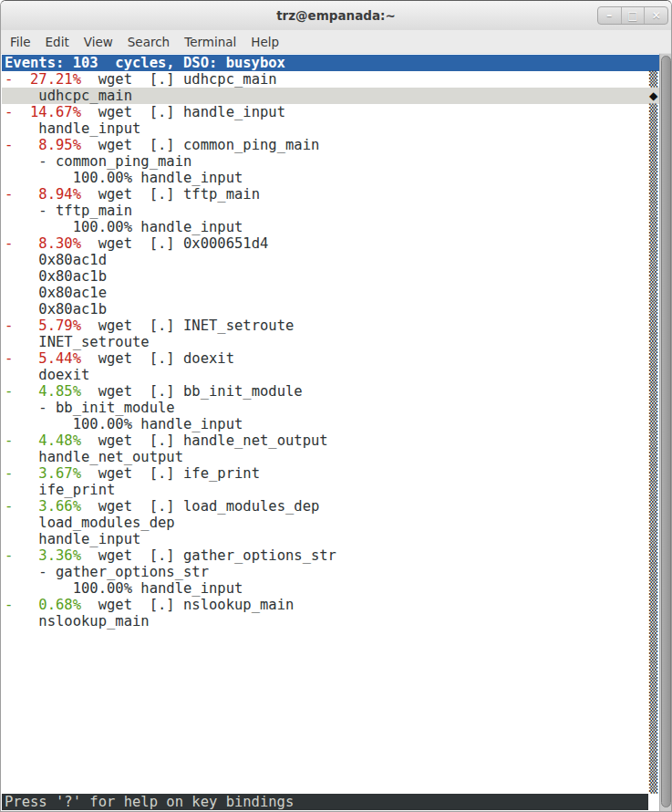 This screenshot has width=672, height=812. Describe the element at coordinates (330, 244) in the screenshot. I see `perf-row: - 8.30% wget [.] 0x000651d4` at that location.